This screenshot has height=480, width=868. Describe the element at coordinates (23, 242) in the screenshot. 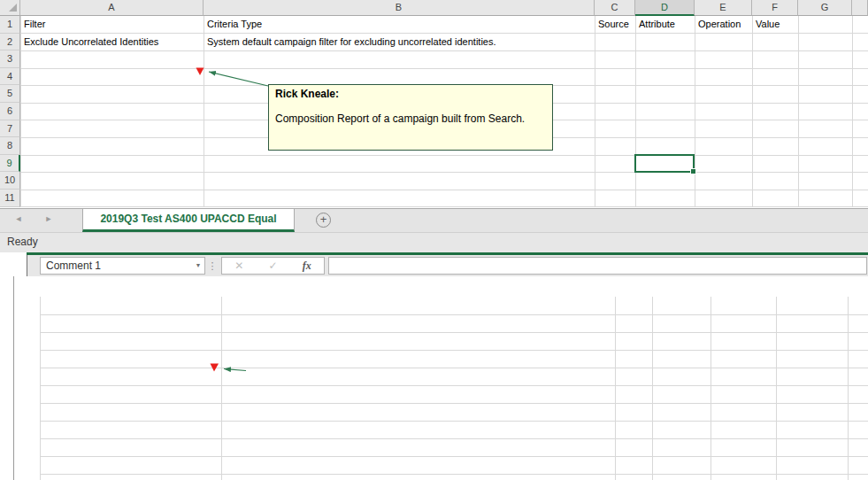

I see `status-ready-label: Ready` at that location.